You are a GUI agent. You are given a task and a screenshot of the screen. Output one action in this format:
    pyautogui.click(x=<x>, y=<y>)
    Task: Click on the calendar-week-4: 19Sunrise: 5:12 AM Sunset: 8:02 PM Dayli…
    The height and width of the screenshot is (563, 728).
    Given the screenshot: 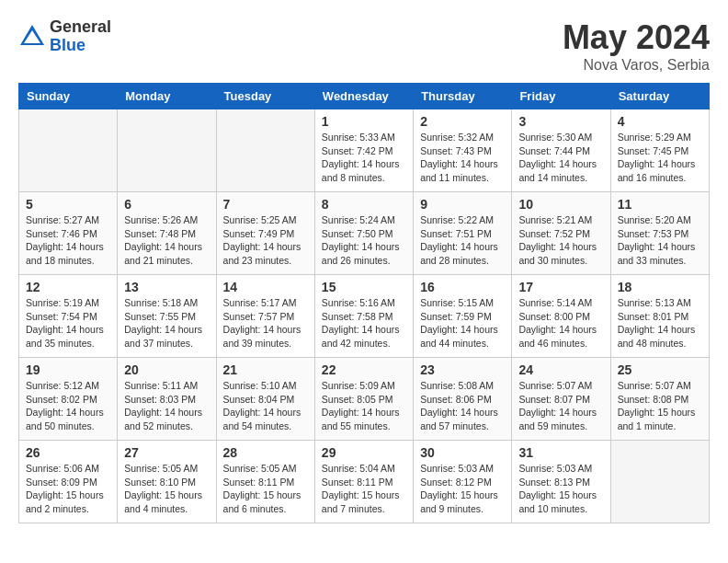 What is the action you would take?
    pyautogui.click(x=364, y=399)
    